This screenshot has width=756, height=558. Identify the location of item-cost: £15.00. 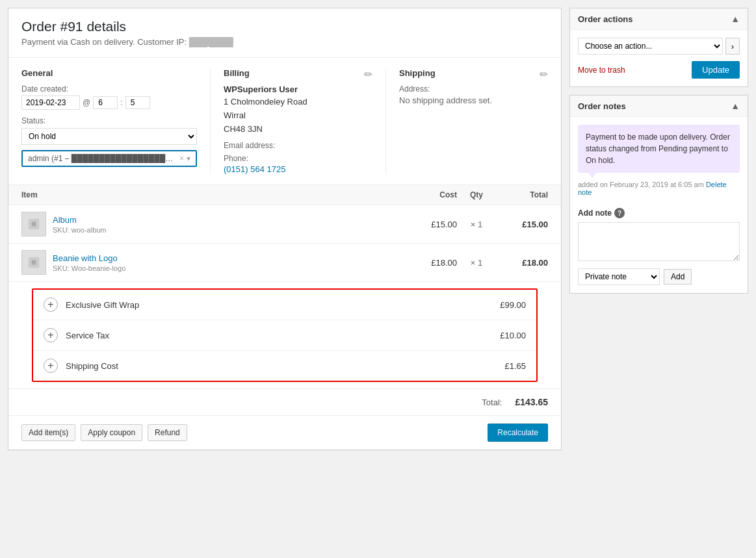
(431, 225).